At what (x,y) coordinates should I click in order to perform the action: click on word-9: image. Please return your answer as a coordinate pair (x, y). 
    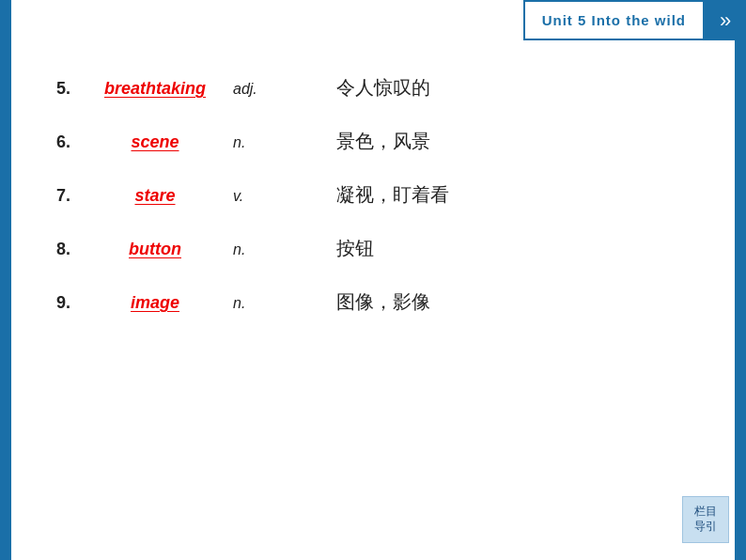
    Looking at the image, I should click on (155, 303).